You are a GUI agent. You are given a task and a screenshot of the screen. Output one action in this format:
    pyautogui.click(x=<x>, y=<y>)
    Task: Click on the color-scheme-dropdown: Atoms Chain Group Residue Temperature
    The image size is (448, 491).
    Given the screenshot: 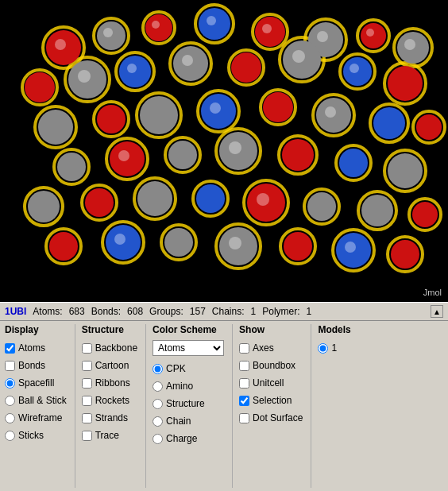 What is the action you would take?
    pyautogui.click(x=188, y=348)
    